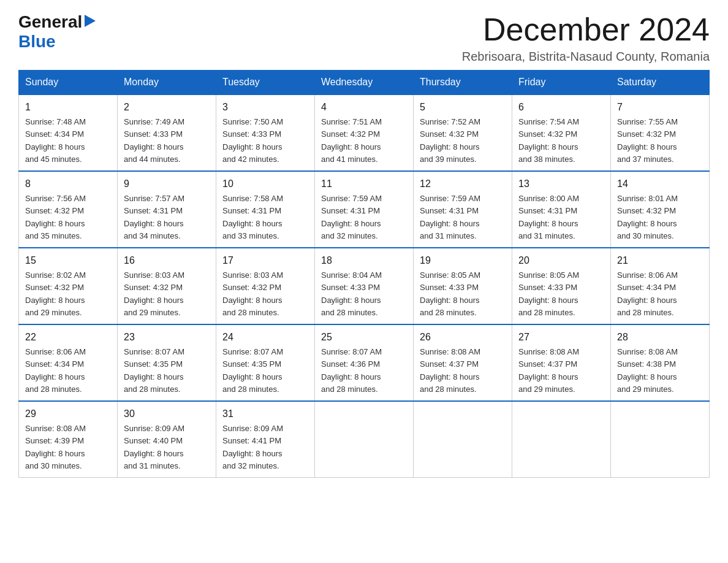 The image size is (728, 563). I want to click on calendar-week-row: 8 Sunrise: 7:56 AMSunset: 4:32 PMDayligh…, so click(364, 210).